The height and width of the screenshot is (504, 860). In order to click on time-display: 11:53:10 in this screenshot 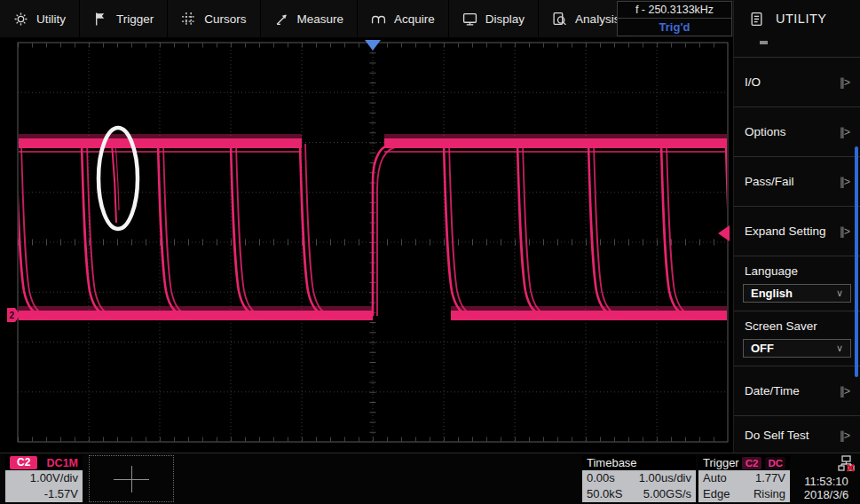, I will do `click(826, 481)`.